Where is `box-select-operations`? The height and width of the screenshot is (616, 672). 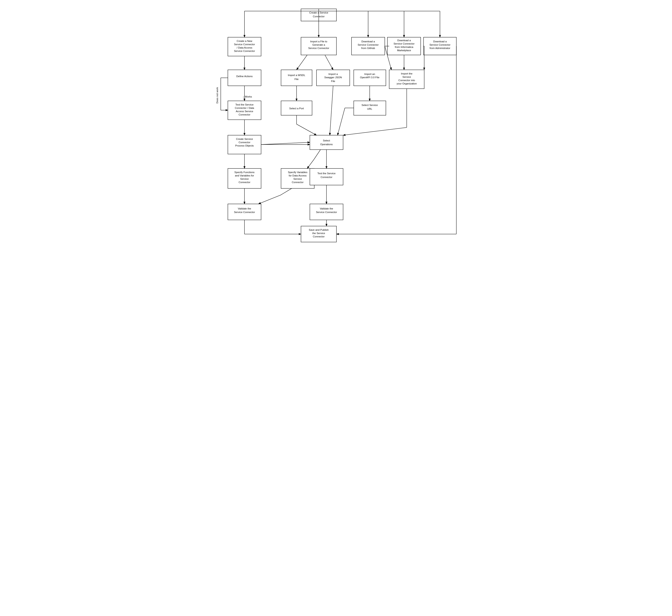 box-select-operations is located at coordinates (327, 143).